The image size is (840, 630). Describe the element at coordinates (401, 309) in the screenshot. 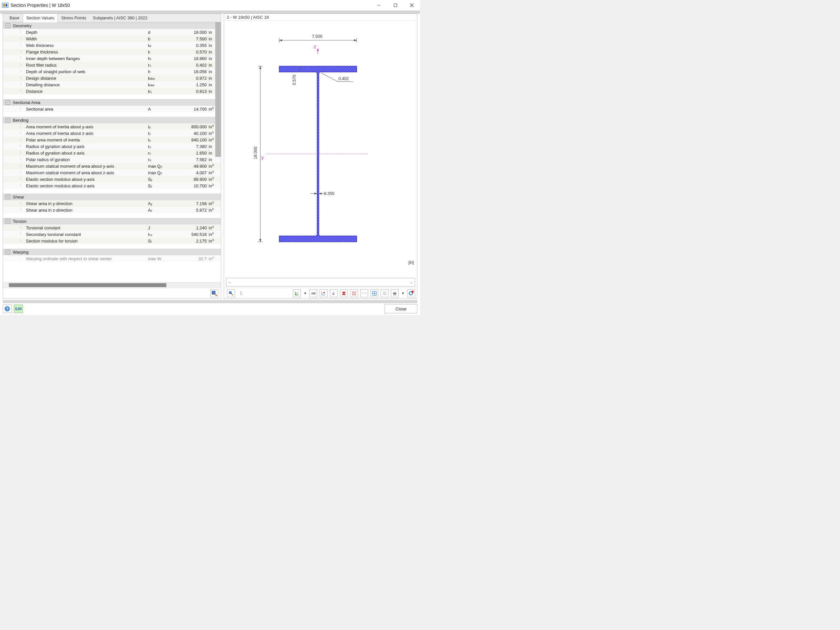

I see `close-button: Close` at that location.